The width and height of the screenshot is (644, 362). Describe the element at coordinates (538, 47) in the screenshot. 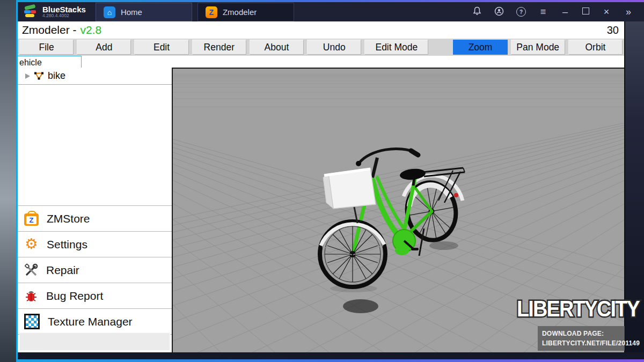

I see `pan-mode-button: Pan Mode` at that location.